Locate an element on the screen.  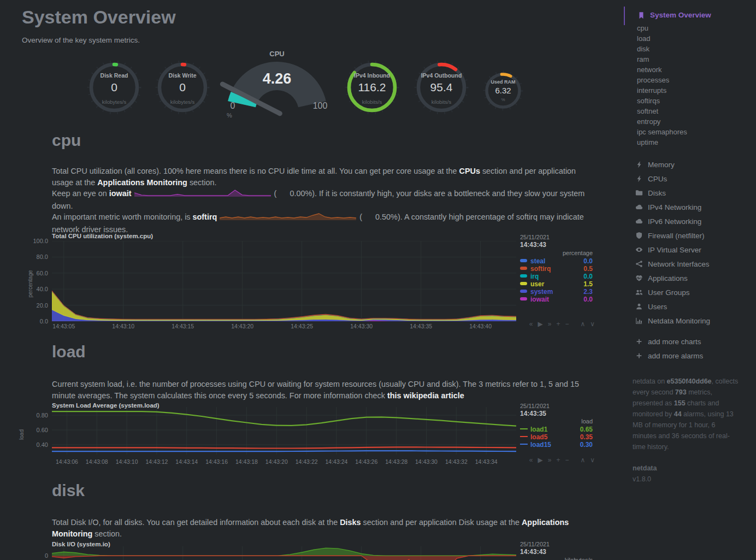
x-tick-label: 14:43:34 is located at coordinates (486, 462).